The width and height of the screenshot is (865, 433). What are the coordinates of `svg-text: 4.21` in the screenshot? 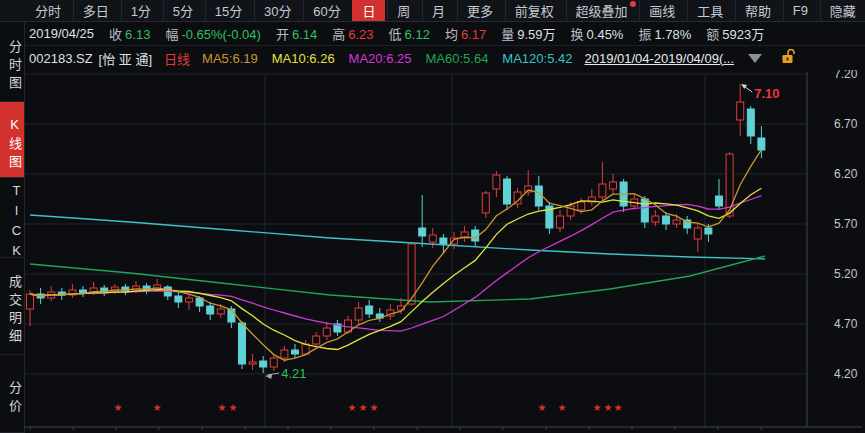 It's located at (294, 374).